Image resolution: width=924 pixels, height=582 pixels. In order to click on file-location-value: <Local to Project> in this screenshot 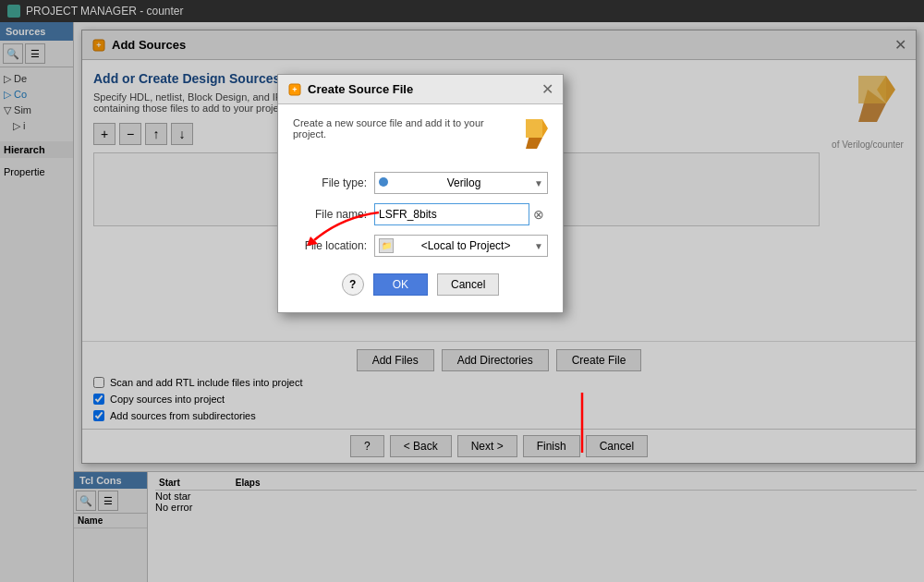, I will do `click(466, 246)`.